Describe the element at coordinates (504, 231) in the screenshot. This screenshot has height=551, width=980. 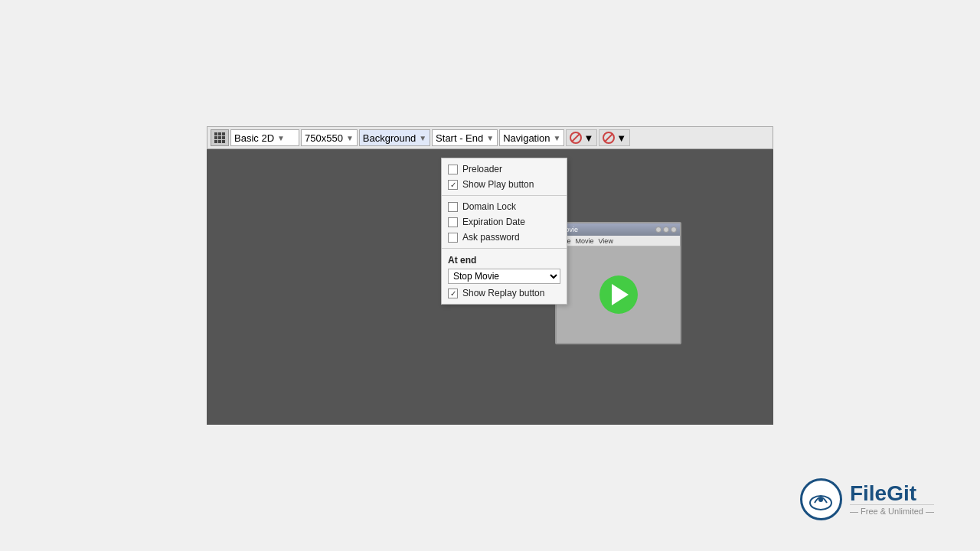
I see `dropdown-menu: Preloader Show Play button Domain Lock E…` at that location.